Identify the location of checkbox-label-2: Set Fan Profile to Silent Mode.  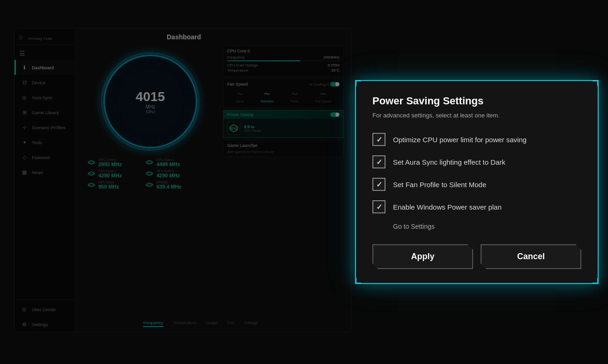
(439, 184).